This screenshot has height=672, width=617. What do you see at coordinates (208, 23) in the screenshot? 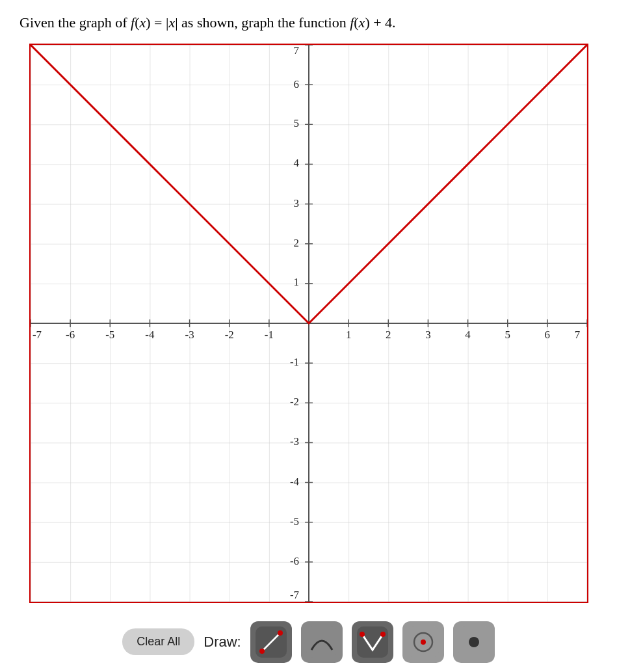
I see `problem-text: Given the graph of f(x) = |x| as shown, …` at bounding box center [208, 23].